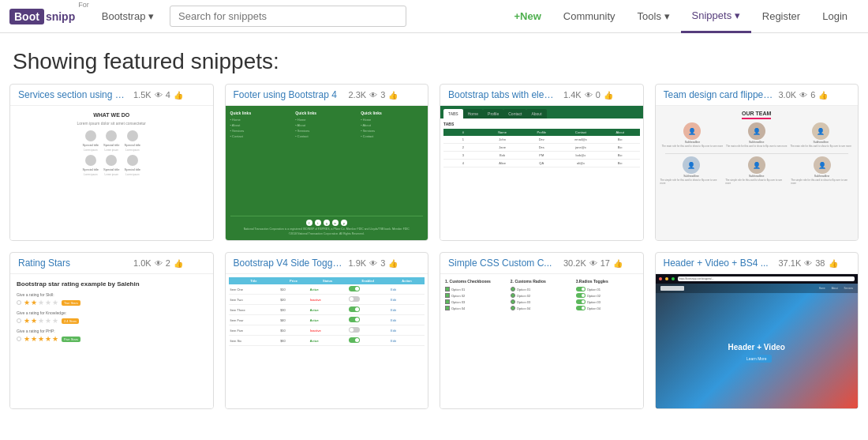 This screenshot has height=440, width=868. Describe the element at coordinates (112, 330) in the screenshot. I see `snippet-card-5: Rating Stars 1.0K 2 Bootstrap star ratin…` at that location.